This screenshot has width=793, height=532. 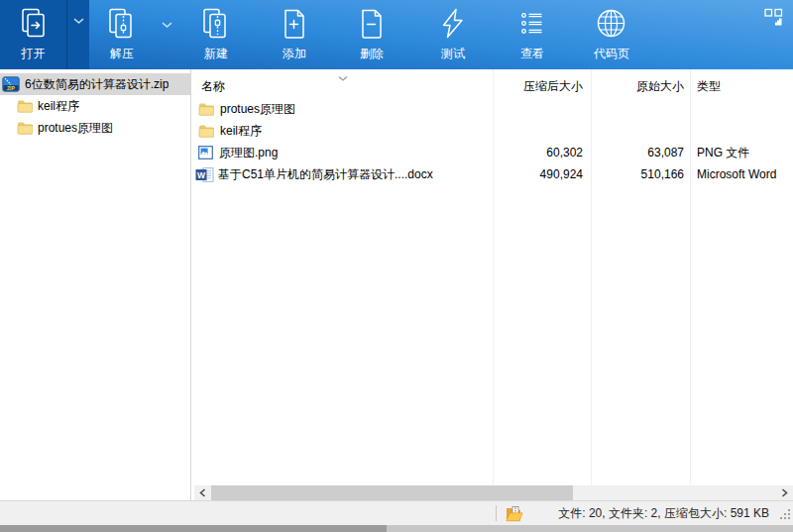 I want to click on layout-toggle-button, so click(x=774, y=18).